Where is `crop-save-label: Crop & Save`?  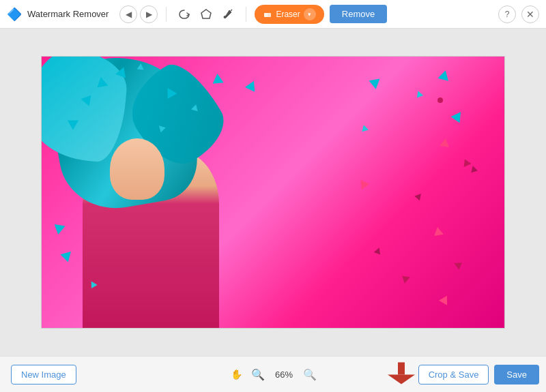
crop-save-label: Crop & Save is located at coordinates (454, 375).